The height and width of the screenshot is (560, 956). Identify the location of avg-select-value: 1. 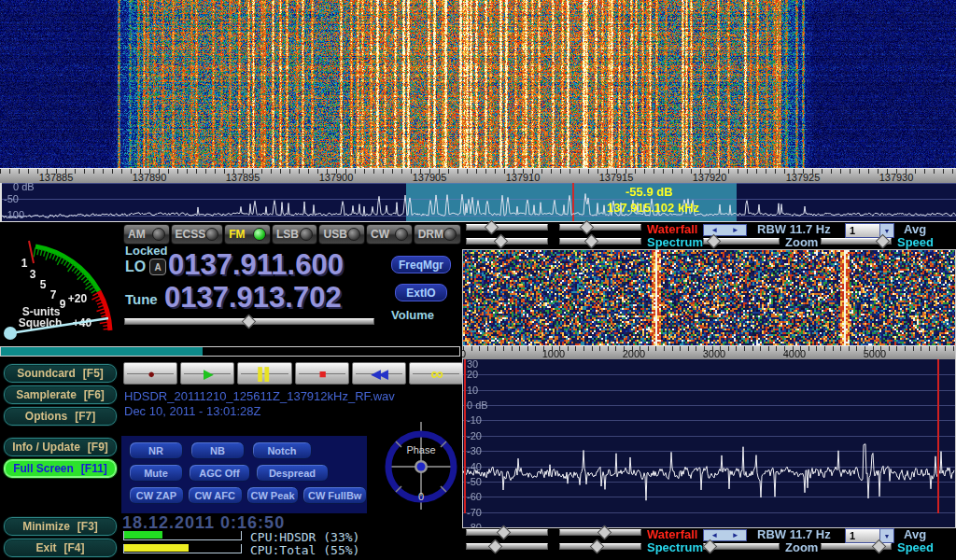
(863, 536).